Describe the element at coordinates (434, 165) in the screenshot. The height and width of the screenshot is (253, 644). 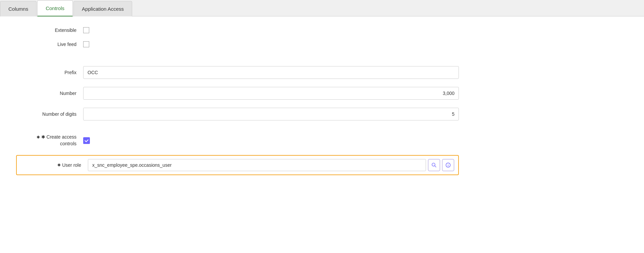
I see `user-role-search-button` at that location.